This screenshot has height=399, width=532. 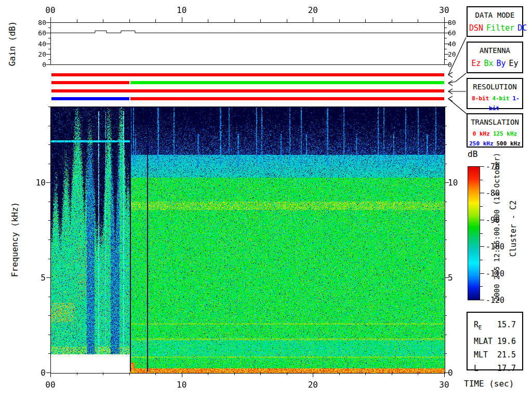 I want to click on colorbar-tick-label: -120, so click(x=495, y=300).